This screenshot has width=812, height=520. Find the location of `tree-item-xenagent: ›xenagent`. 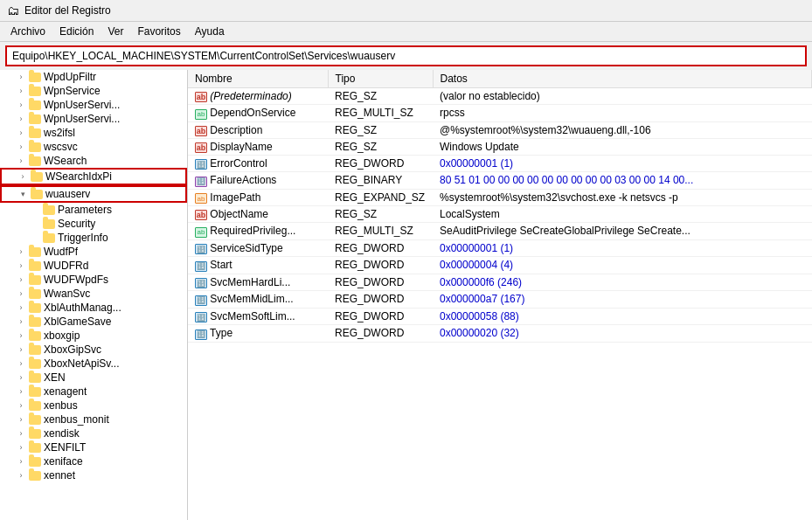

tree-item-xenagent: ›xenagent is located at coordinates (94, 392).